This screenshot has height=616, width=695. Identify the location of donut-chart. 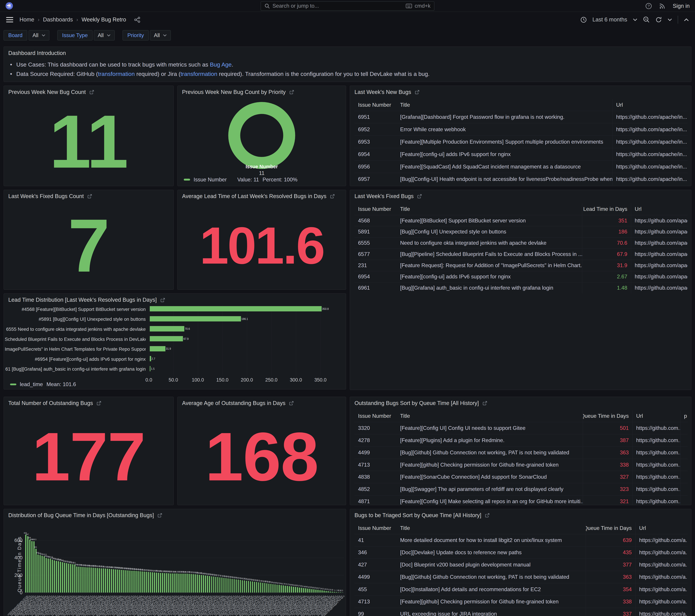
(262, 135).